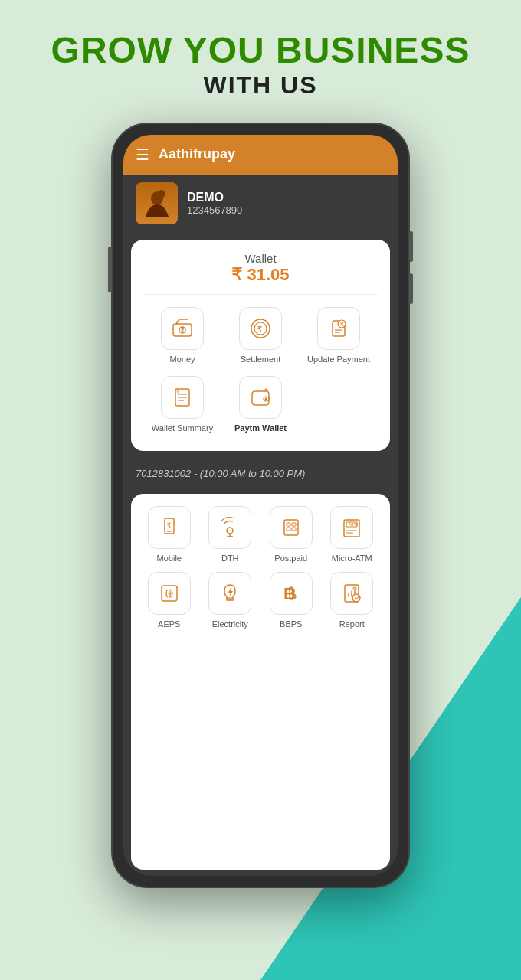  What do you see at coordinates (352, 600) in the screenshot?
I see `report-service-button: Report` at bounding box center [352, 600].